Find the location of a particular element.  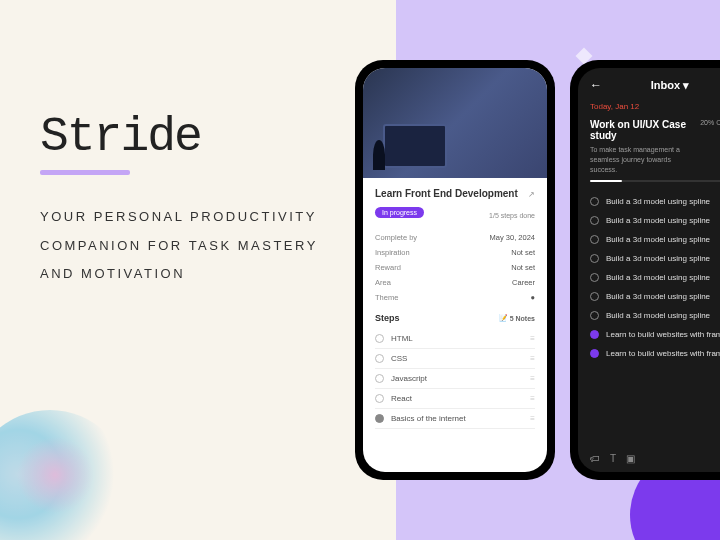

bottom-toolbar: 🏷 T ▣ is located at coordinates (612, 458).